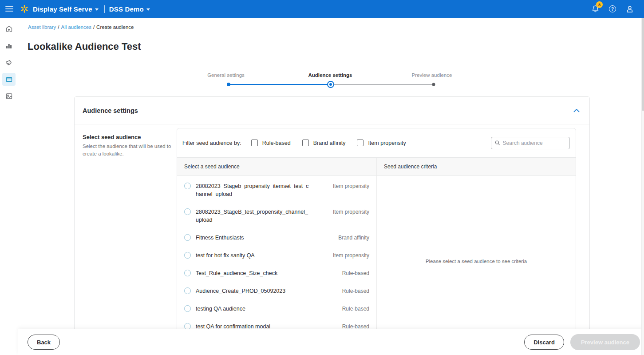  I want to click on seed-panel-title: Select seed audience, so click(127, 137).